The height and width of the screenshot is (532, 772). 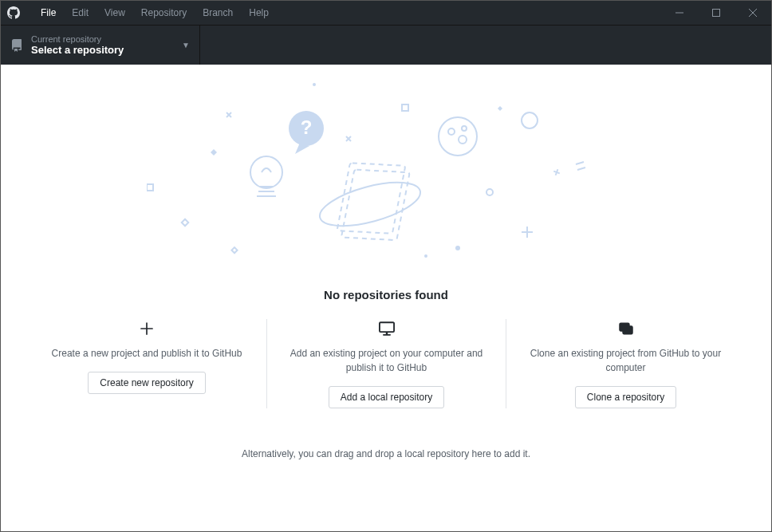 What do you see at coordinates (386, 45) in the screenshot?
I see `toolbar: Current repository Select a repository ▼` at bounding box center [386, 45].